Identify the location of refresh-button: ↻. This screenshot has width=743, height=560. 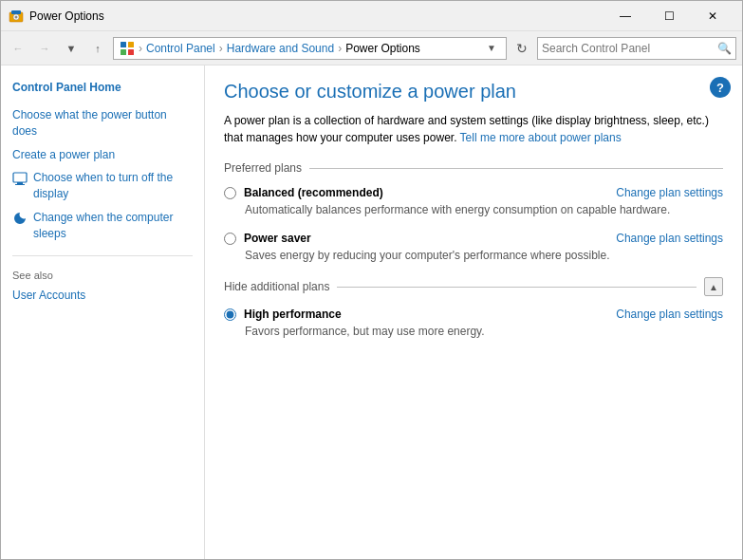
(522, 48).